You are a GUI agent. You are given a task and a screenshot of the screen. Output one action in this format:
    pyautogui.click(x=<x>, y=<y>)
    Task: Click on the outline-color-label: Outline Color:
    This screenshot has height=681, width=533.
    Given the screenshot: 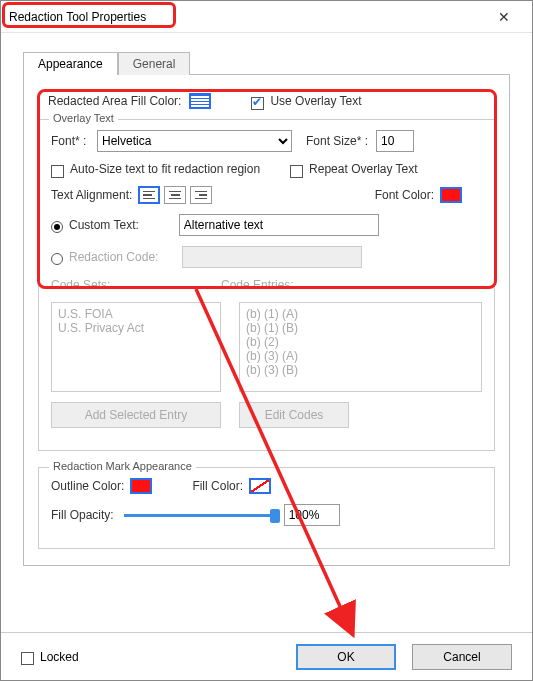 What is the action you would take?
    pyautogui.click(x=88, y=486)
    